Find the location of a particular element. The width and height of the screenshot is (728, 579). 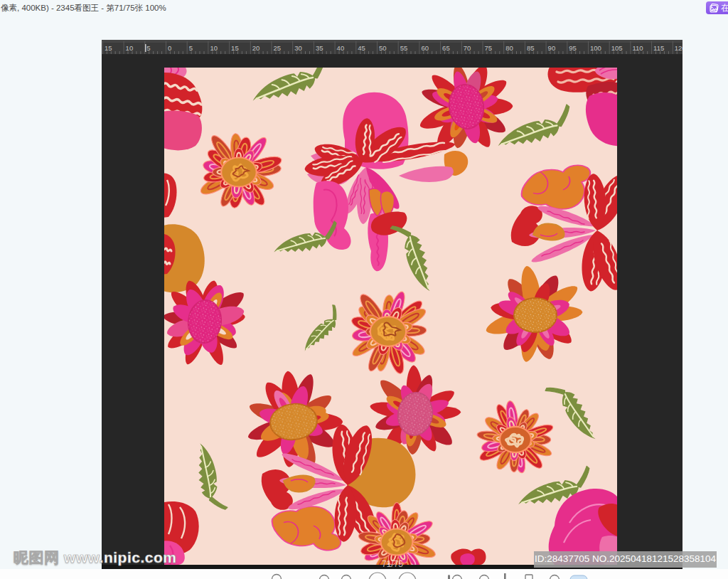

svg-text: 65 is located at coordinates (446, 48).